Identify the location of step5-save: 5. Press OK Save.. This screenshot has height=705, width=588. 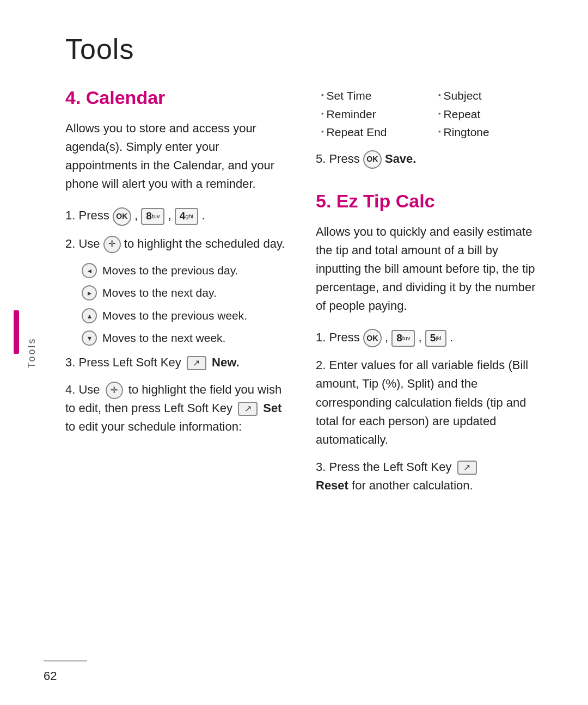
(430, 159).